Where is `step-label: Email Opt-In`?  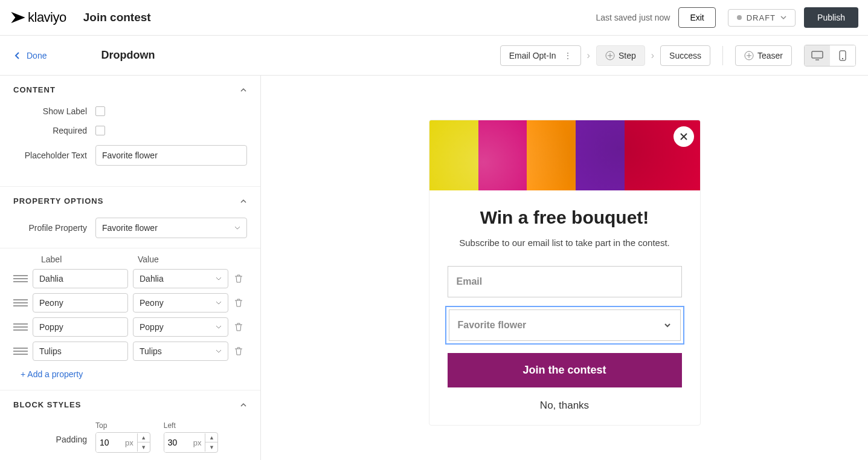 step-label: Email Opt-In is located at coordinates (533, 56).